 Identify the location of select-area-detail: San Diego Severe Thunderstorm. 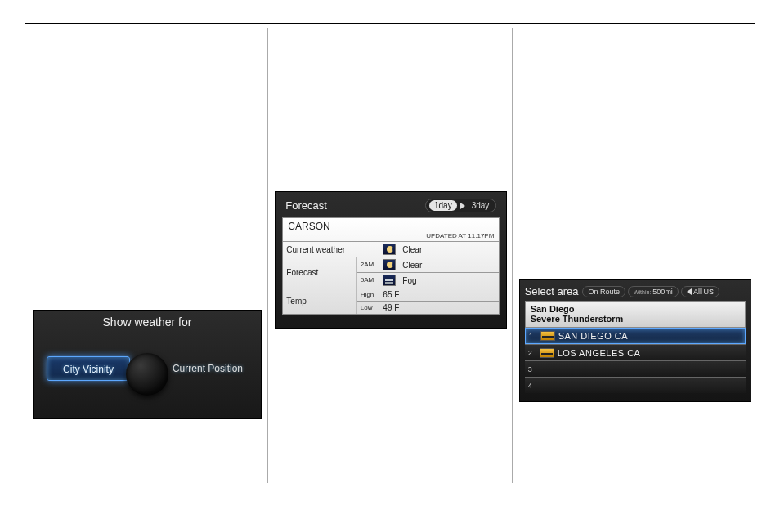
(635, 314).